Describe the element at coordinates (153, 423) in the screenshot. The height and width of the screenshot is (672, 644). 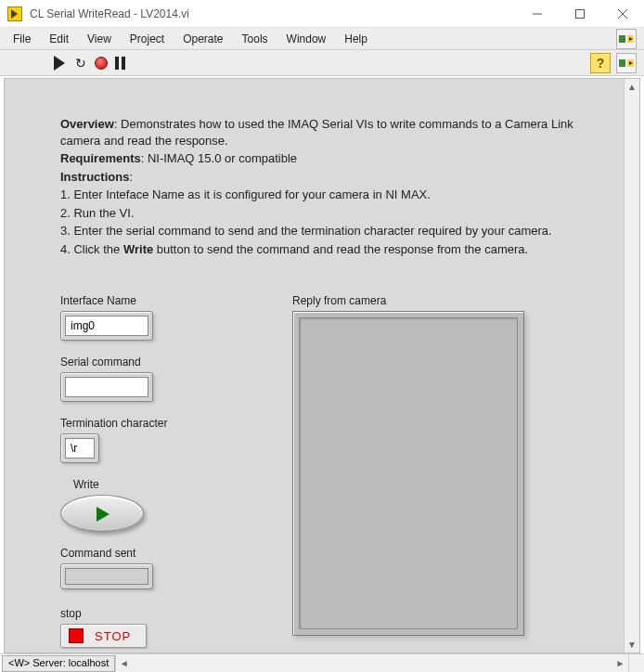
I see `term-label: Termination character` at that location.